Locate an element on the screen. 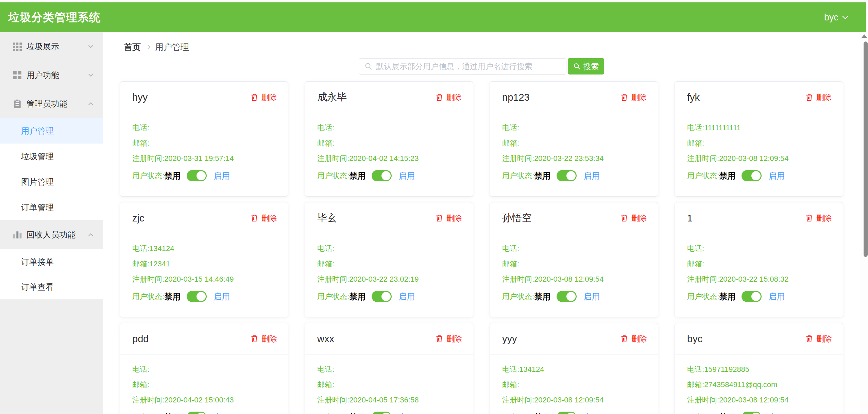 The height and width of the screenshot is (414, 868). search-input is located at coordinates (469, 67).